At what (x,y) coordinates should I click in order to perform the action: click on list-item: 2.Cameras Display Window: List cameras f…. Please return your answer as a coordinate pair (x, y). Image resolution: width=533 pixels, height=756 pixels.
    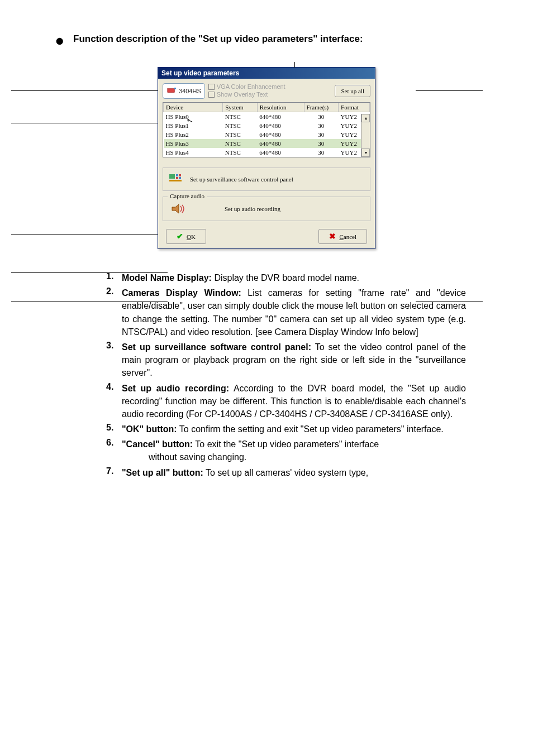
    Looking at the image, I should click on (286, 313).